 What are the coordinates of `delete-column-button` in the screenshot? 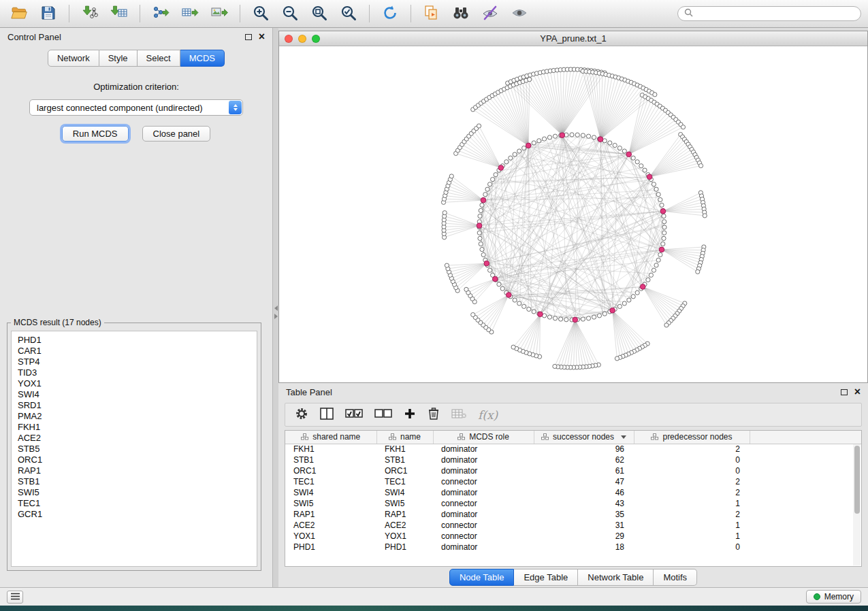 It's located at (434, 415).